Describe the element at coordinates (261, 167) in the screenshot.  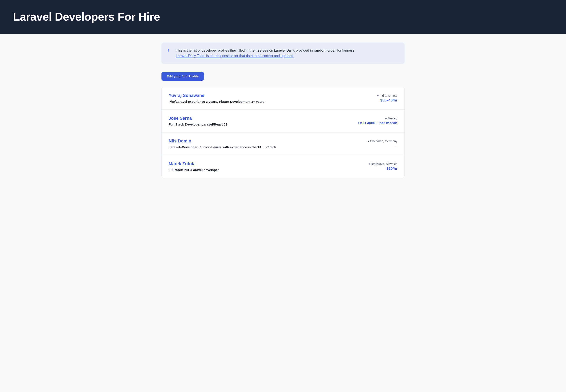
I see `dev-left-3: Marek Zofota Fullstack PHP/Laravel devel…` at that location.